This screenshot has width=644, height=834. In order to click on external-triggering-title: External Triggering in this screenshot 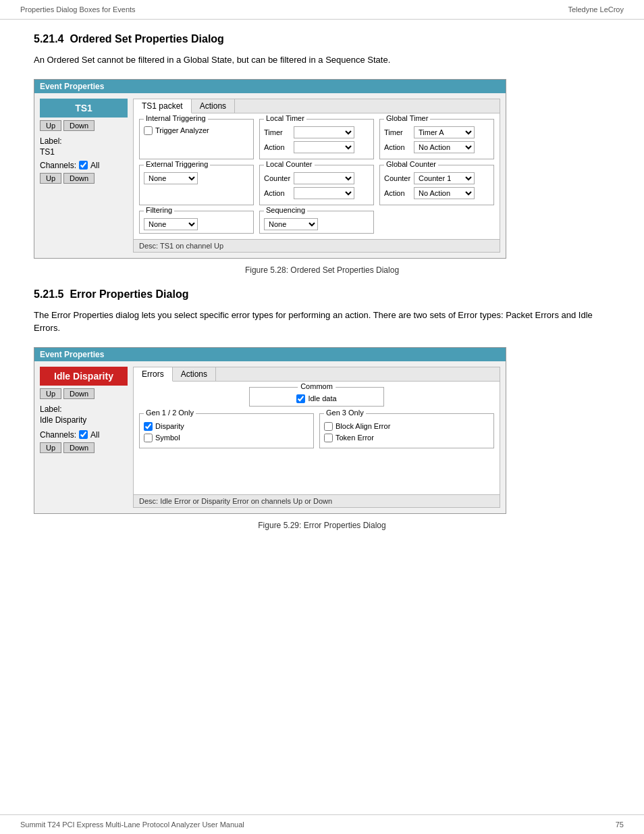, I will do `click(177, 164)`.